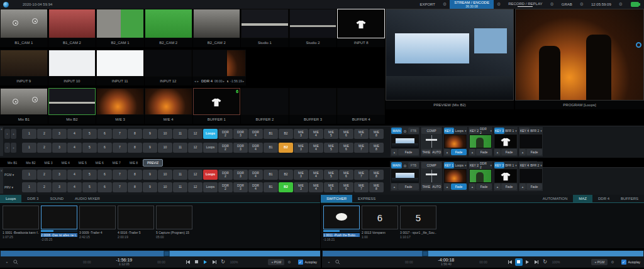 This screenshot has width=644, height=269. I want to click on ddr-scrub-bar: ◂▸DDR 406:00▸, so click(209, 81).